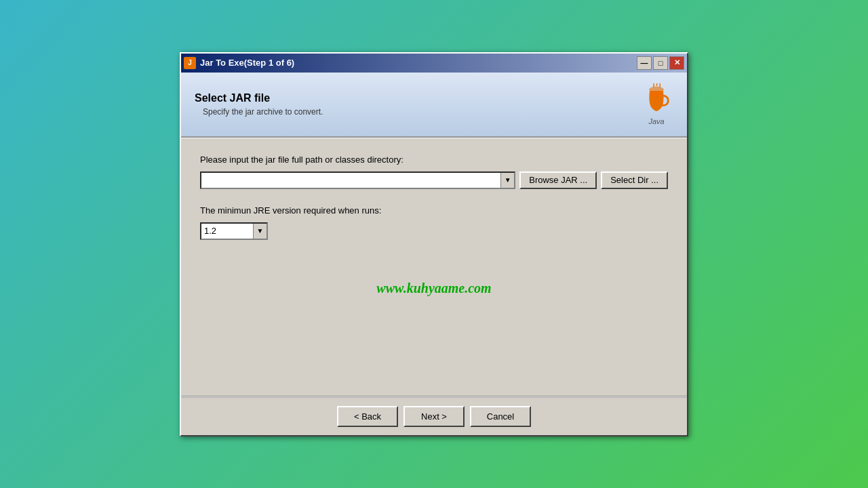 The height and width of the screenshot is (488, 868). What do you see at coordinates (434, 160) in the screenshot?
I see `path-label: Please input the jar file full path or c…` at bounding box center [434, 160].